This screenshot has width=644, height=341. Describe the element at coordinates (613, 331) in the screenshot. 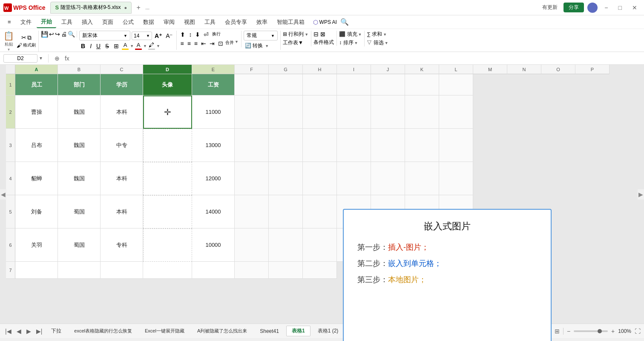

I see `zoom-in-button: +` at that location.